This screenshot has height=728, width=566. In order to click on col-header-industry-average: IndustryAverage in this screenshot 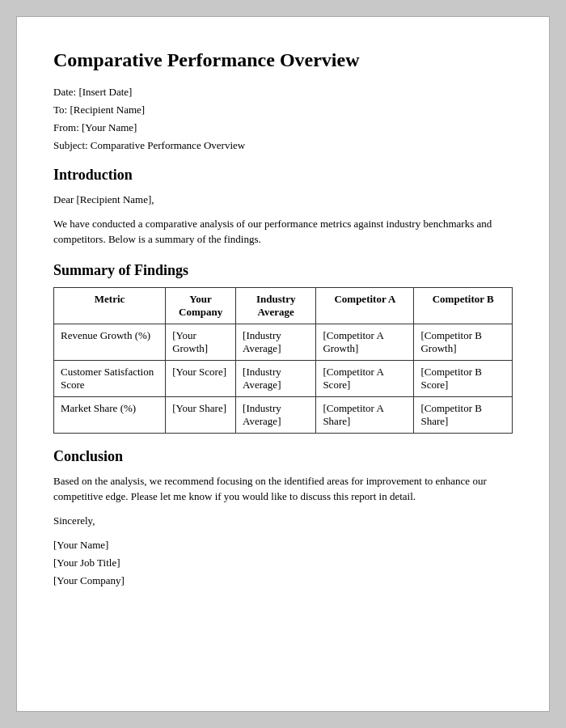, I will do `click(277, 306)`.